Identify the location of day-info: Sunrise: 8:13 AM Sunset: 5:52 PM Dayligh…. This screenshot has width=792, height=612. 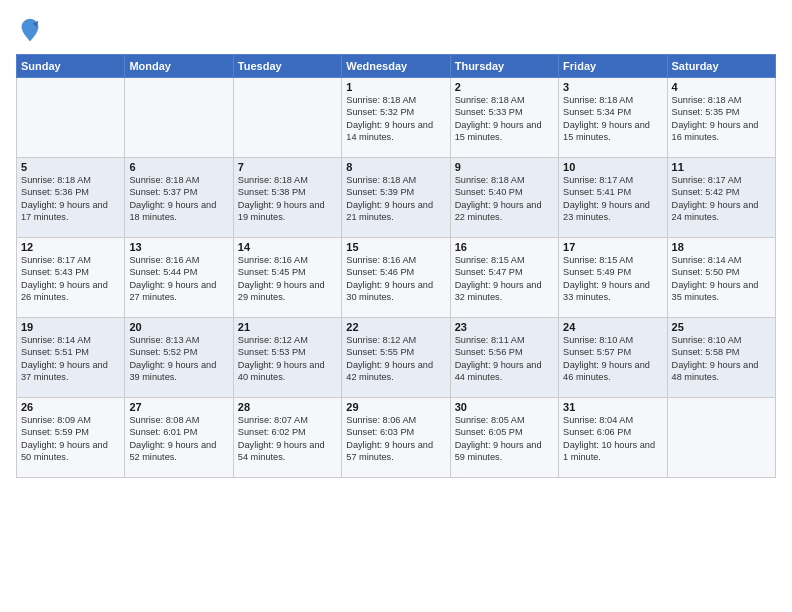
(178, 359).